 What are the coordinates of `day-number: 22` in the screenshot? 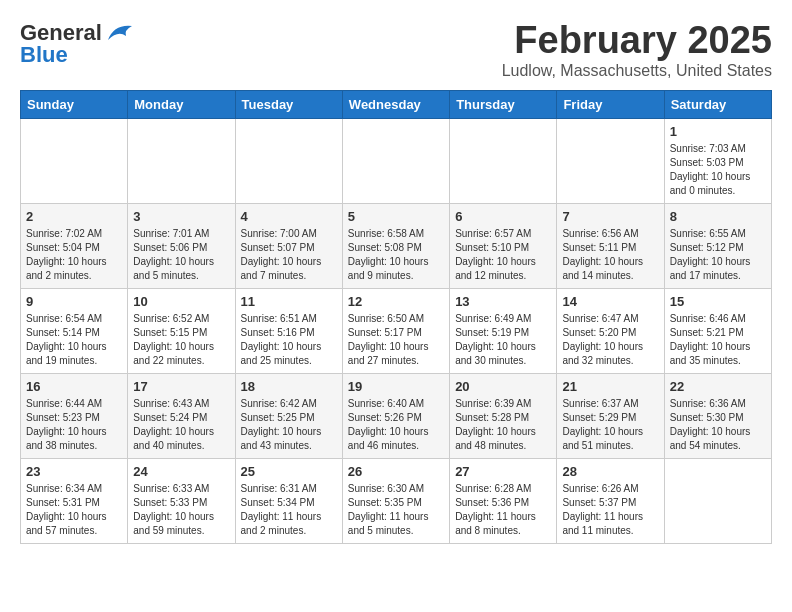 It's located at (718, 386).